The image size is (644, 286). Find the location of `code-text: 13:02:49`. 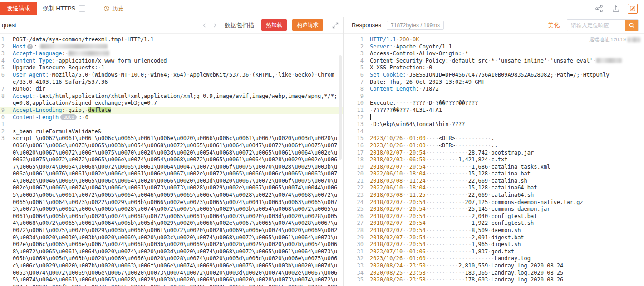

code-text: 13:02:49 is located at coordinates (458, 82).